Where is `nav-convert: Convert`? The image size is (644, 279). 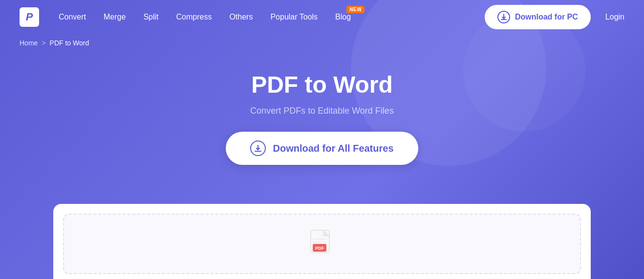 nav-convert: Convert is located at coordinates (72, 17).